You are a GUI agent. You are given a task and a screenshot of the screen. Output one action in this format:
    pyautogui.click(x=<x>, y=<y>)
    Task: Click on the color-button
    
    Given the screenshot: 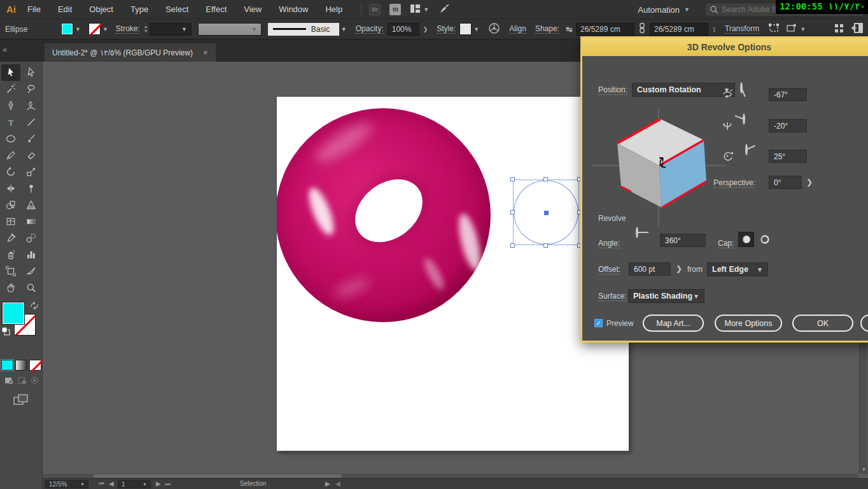 What is the action you would take?
    pyautogui.click(x=8, y=365)
    